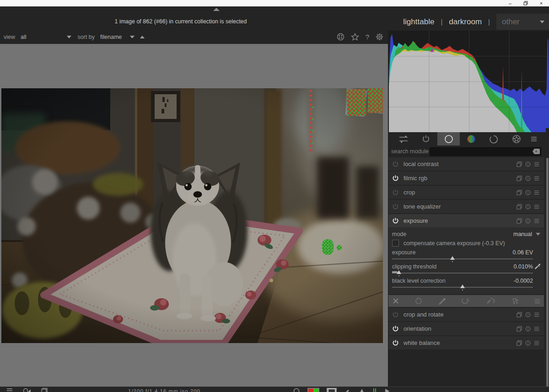 This screenshot has width=549, height=392. What do you see at coordinates (460, 343) in the screenshot?
I see `module-label: white balance` at bounding box center [460, 343].